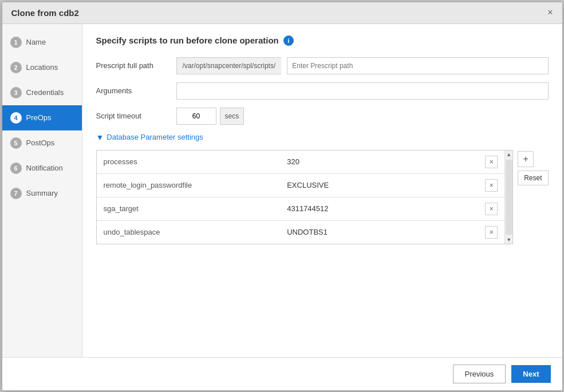 The height and width of the screenshot is (392, 564). Describe the element at coordinates (16, 118) in the screenshot. I see `step-num-4: 4` at that location.